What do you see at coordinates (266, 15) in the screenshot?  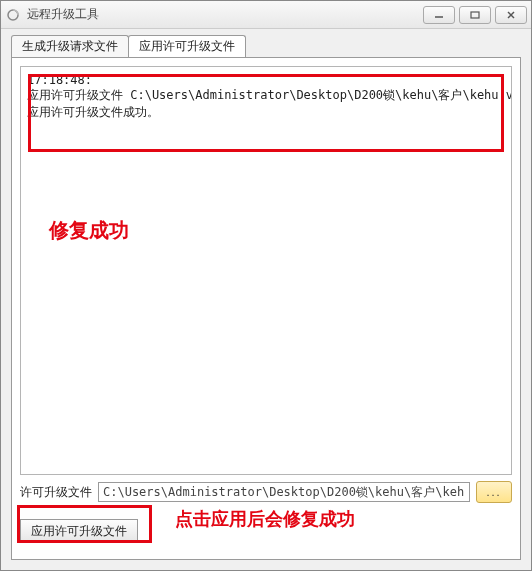 I see `titlebar: 远程升级工具` at bounding box center [266, 15].